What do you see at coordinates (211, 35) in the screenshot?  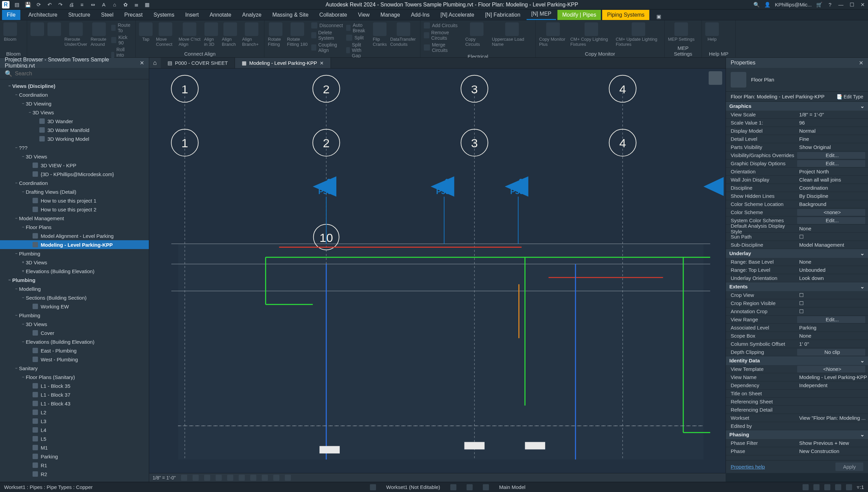 I see `align-3d-button: Align in 3D` at bounding box center [211, 35].